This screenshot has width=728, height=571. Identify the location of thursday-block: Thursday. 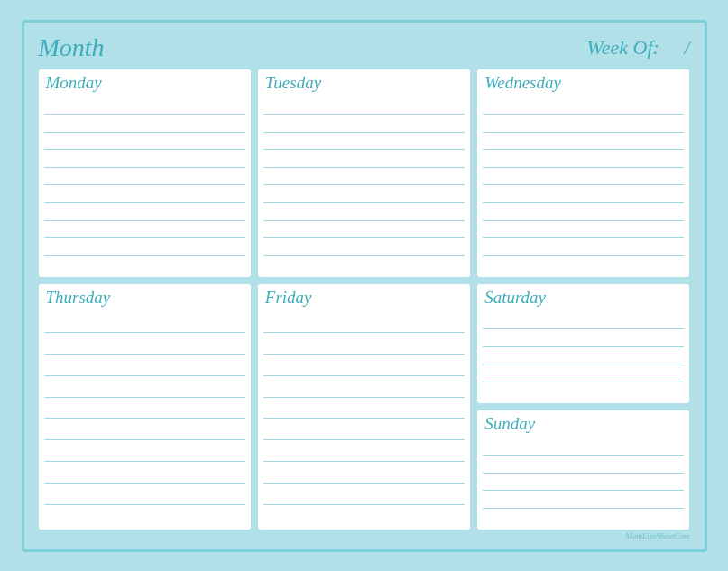
(144, 407).